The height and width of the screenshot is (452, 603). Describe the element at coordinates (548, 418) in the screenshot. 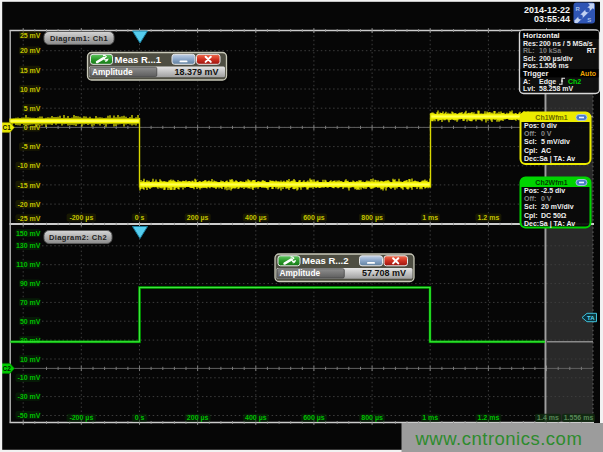

I see `svg-text: 1.4 ms` at that location.